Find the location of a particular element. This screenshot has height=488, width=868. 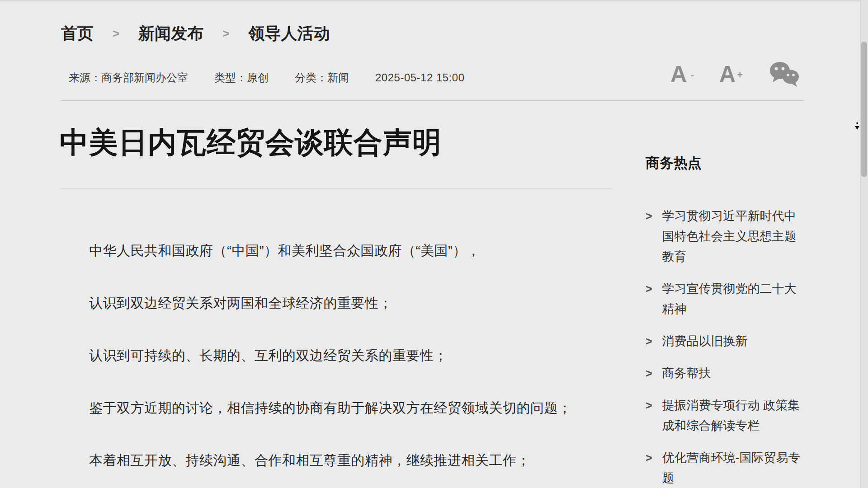

sidebar-item-label: 消费品以旧换新 is located at coordinates (732, 342).